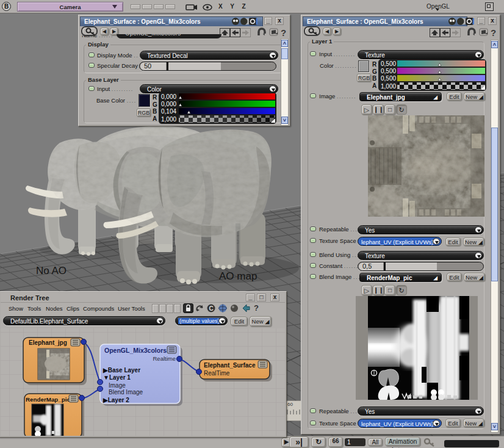 This screenshot has width=504, height=448. I want to click on svg-text: C, so click(211, 309).